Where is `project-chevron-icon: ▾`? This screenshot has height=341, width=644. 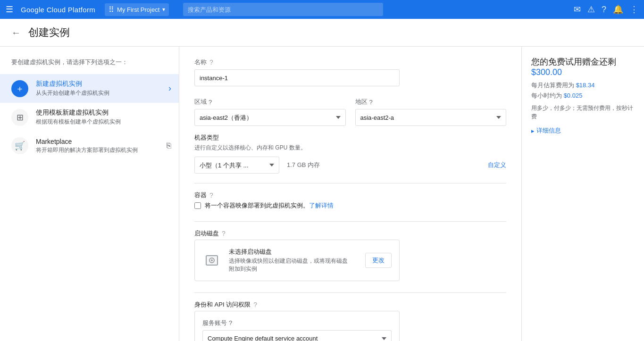 project-chevron-icon: ▾ is located at coordinates (164, 9).